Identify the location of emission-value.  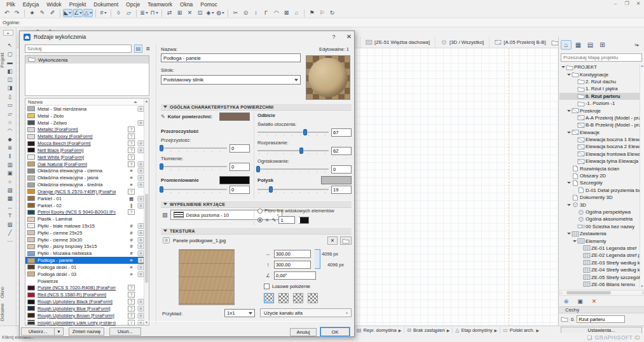
(240, 189).